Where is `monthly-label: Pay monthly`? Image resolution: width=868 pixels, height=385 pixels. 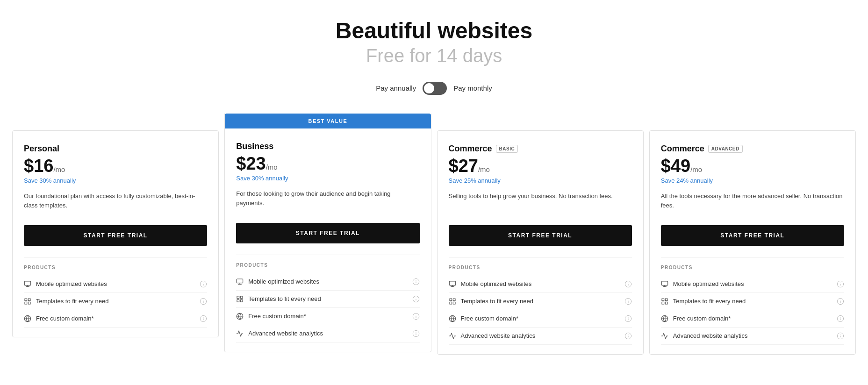 monthly-label: Pay monthly is located at coordinates (473, 88).